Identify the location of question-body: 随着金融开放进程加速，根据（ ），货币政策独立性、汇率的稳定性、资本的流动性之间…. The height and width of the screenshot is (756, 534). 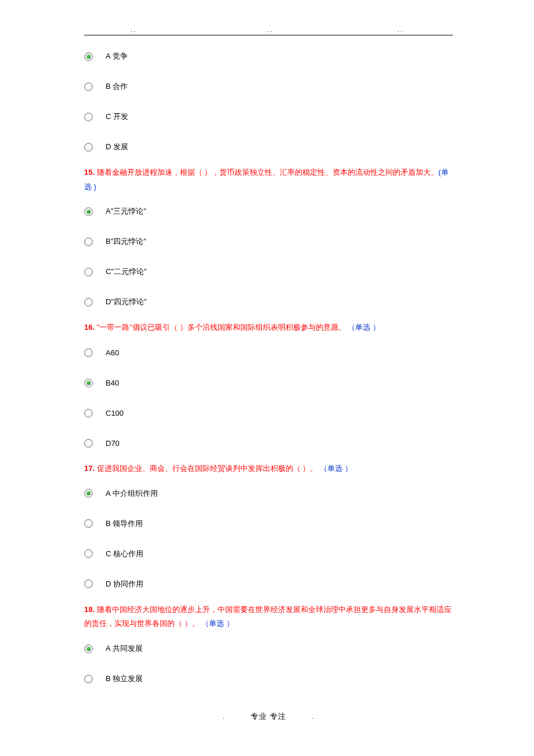
(268, 172).